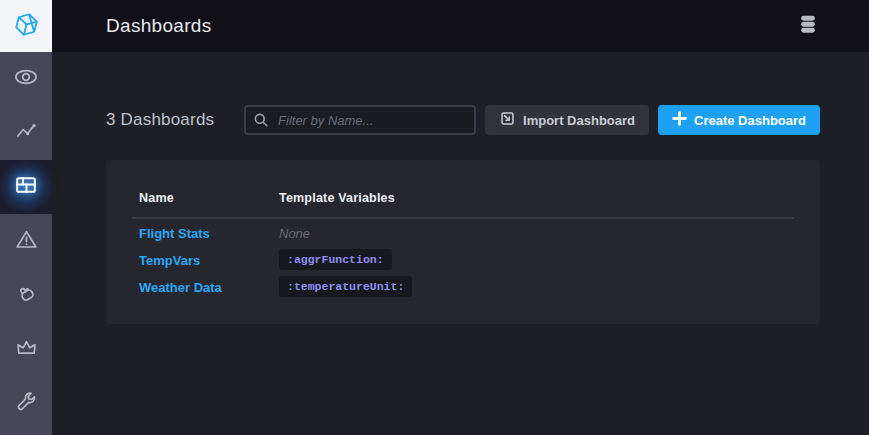 The width and height of the screenshot is (869, 435). What do you see at coordinates (463, 232) in the screenshot?
I see `table-row: Flight Stats None` at bounding box center [463, 232].